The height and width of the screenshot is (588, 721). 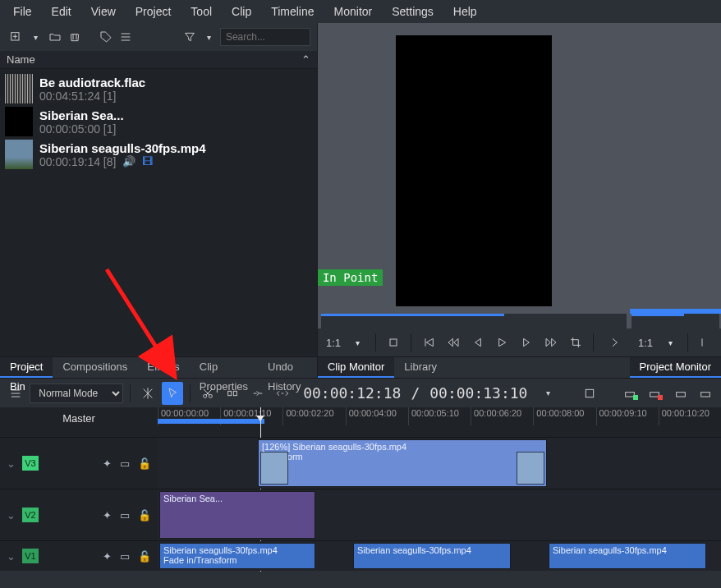 What do you see at coordinates (420, 368) in the screenshot?
I see `tab-library: Library` at bounding box center [420, 368].